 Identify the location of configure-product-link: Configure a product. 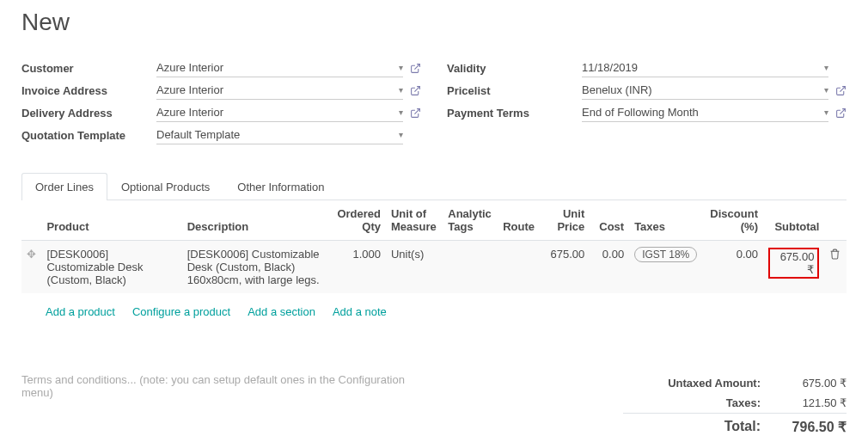
(181, 311).